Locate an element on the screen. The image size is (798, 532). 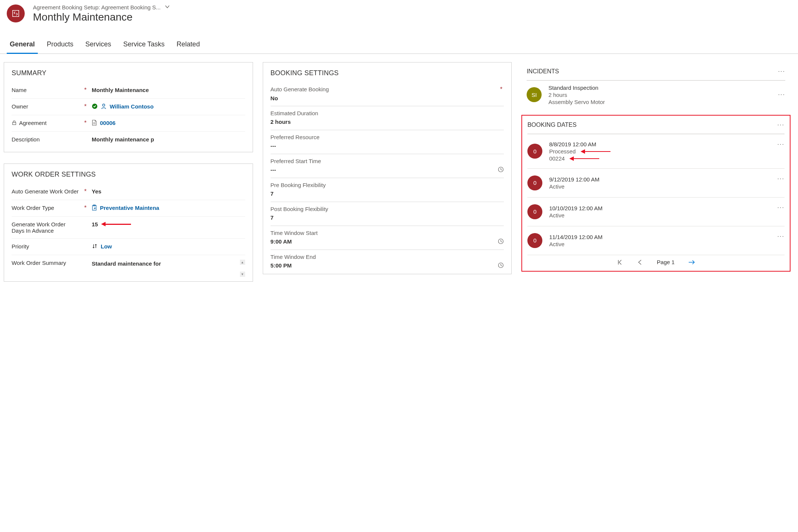
bs-resource-label: Preferred Resource is located at coordinates (387, 137).